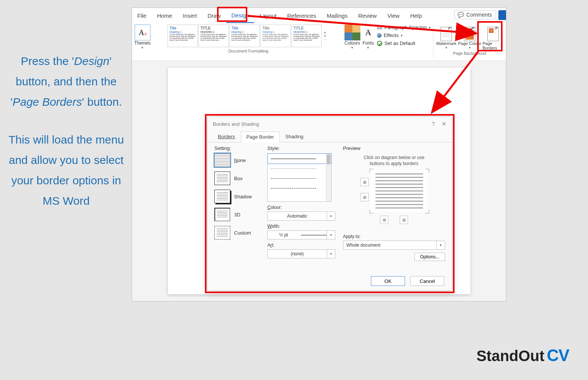 This screenshot has width=588, height=380. Describe the element at coordinates (222, 233) in the screenshot. I see `setting-custom-icon` at that location.